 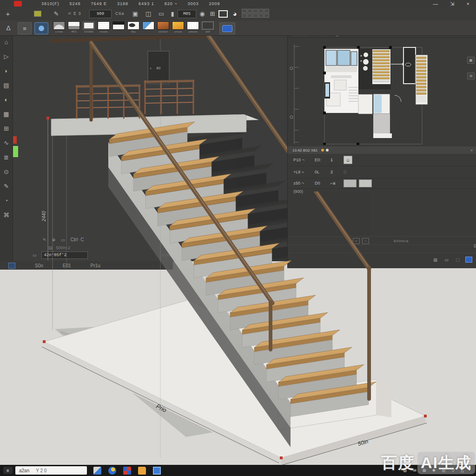 What do you see at coordinates (356, 241) in the screenshot?
I see `corner-frame-icon: ⌐` at bounding box center [356, 241].